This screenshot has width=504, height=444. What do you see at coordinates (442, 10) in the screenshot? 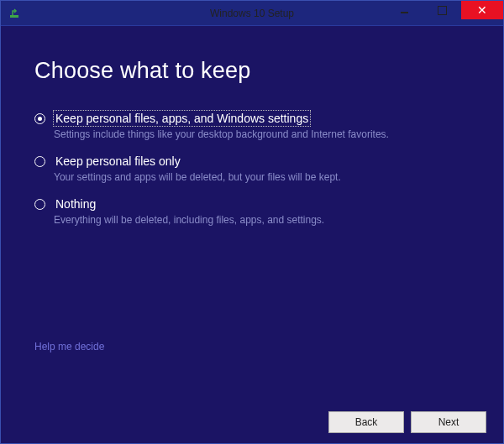
I see `maximize-button` at bounding box center [442, 10].